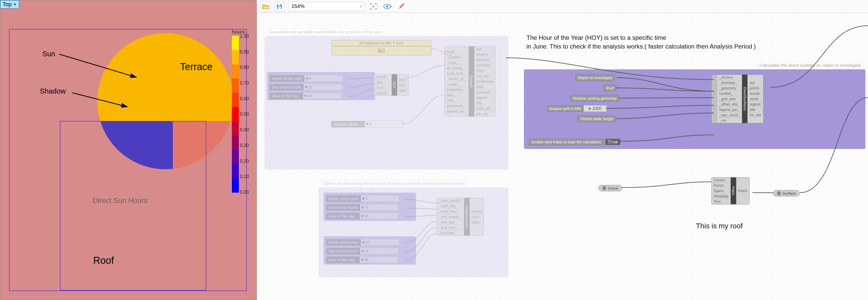  What do you see at coordinates (730, 121) in the screenshot?
I see `port-run: _run` at bounding box center [730, 121].